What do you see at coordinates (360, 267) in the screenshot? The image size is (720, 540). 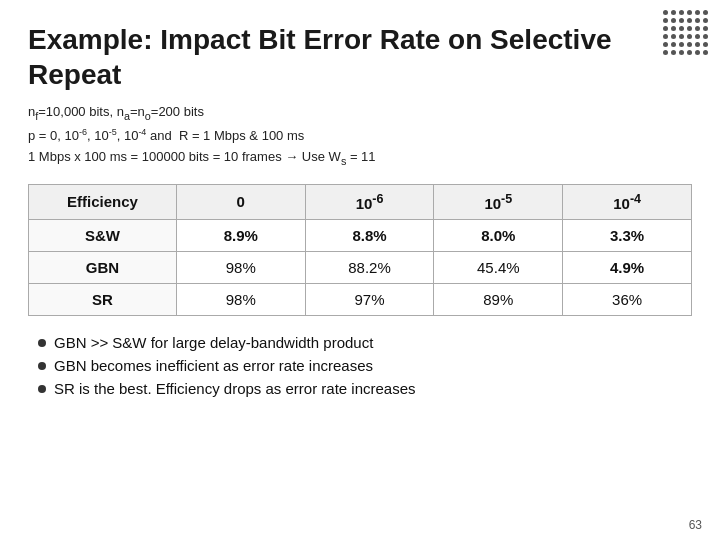 I see `table-row-gbn: GBN 98% 88.2% 45.4% 4.9%` at bounding box center [360, 267].